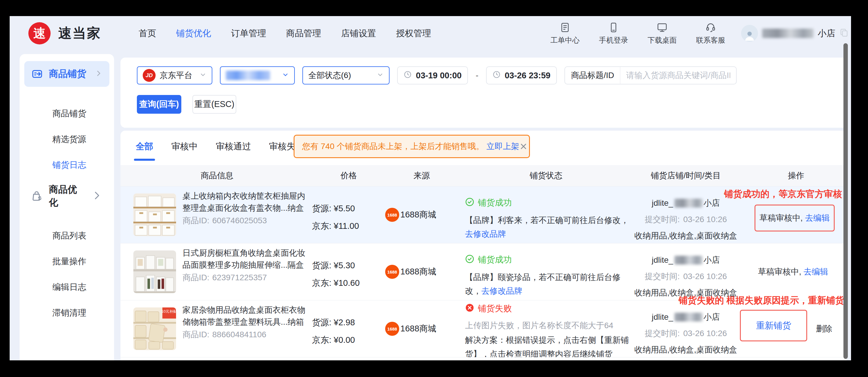 Image resolution: width=868 pixels, height=377 pixels. What do you see at coordinates (67, 196) in the screenshot?
I see `sidebar-group-product-optimize: 商品优化` at bounding box center [67, 196].